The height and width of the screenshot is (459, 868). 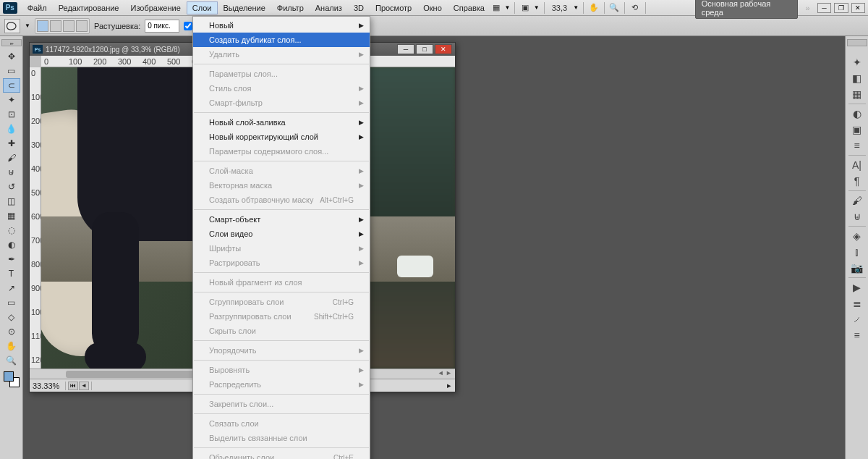 I want to click on ruler-vertical: 0100200300400500600700800900100011001200, so click(x=35, y=218).